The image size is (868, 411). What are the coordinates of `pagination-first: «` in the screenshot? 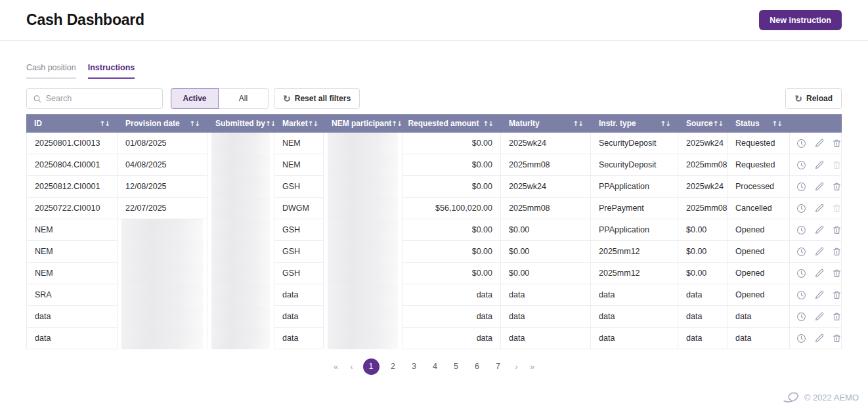 It's located at (336, 366).